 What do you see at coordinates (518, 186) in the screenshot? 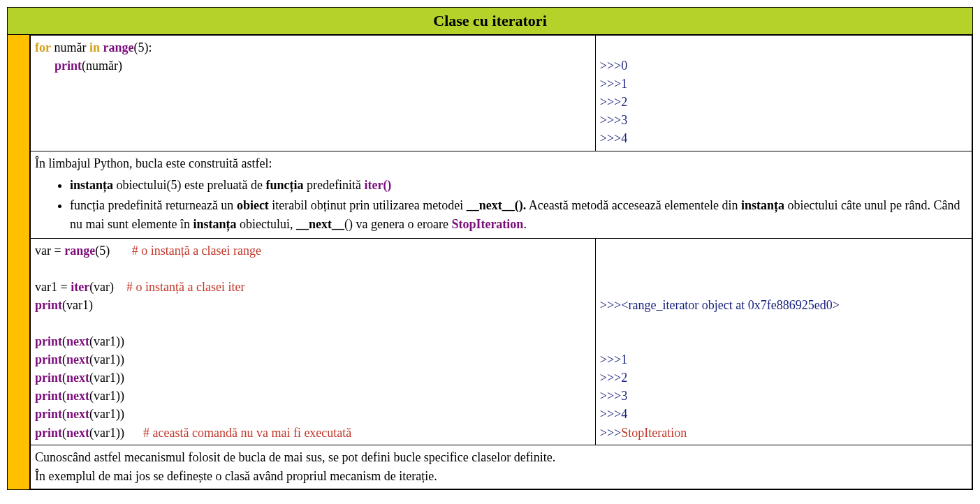
I see `bullet-1: instanța obiectului(5) este preluată de …` at bounding box center [518, 186].